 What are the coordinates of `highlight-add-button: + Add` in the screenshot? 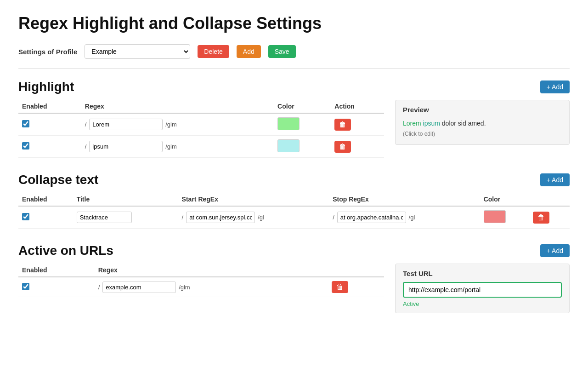 It's located at (555, 87).